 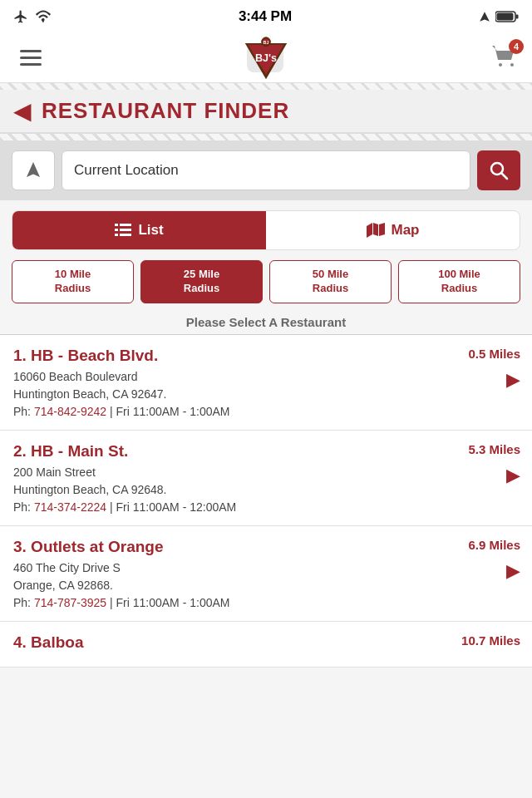 What do you see at coordinates (165, 111) in the screenshot?
I see `page-title: RESTAURANT FINDER` at bounding box center [165, 111].